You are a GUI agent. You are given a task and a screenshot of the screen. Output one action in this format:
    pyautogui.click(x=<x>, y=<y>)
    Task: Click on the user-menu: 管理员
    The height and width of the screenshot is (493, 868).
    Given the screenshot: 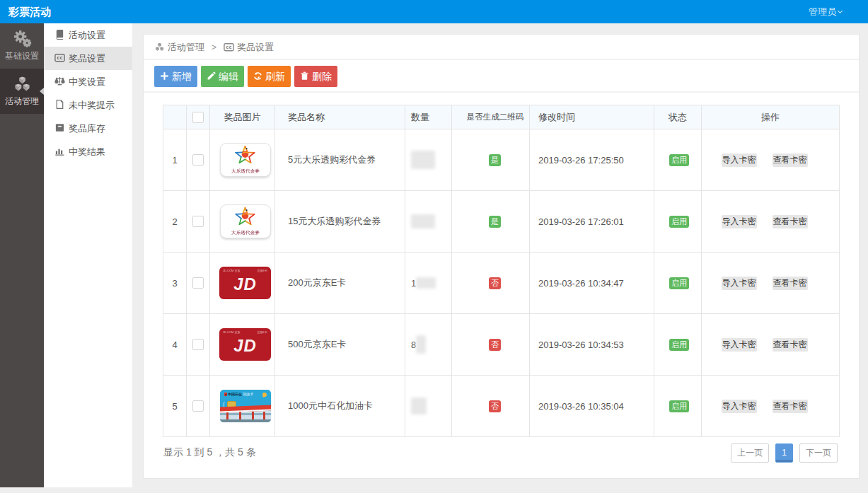 What is the action you would take?
    pyautogui.click(x=825, y=11)
    